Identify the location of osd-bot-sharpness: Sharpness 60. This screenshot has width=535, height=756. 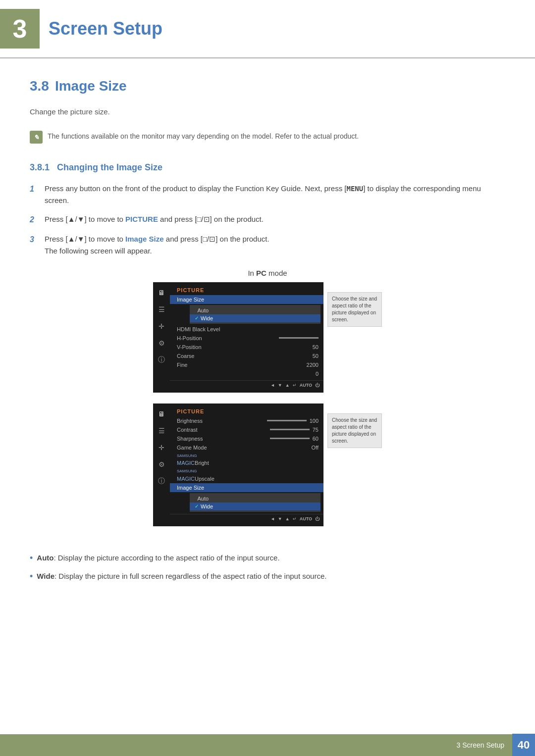
(247, 439).